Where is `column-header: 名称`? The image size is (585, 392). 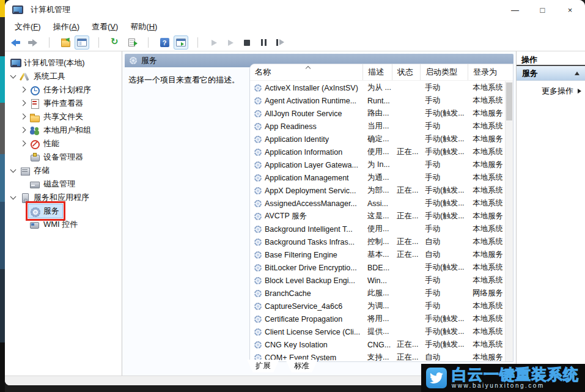 column-header: 名称 is located at coordinates (306, 72).